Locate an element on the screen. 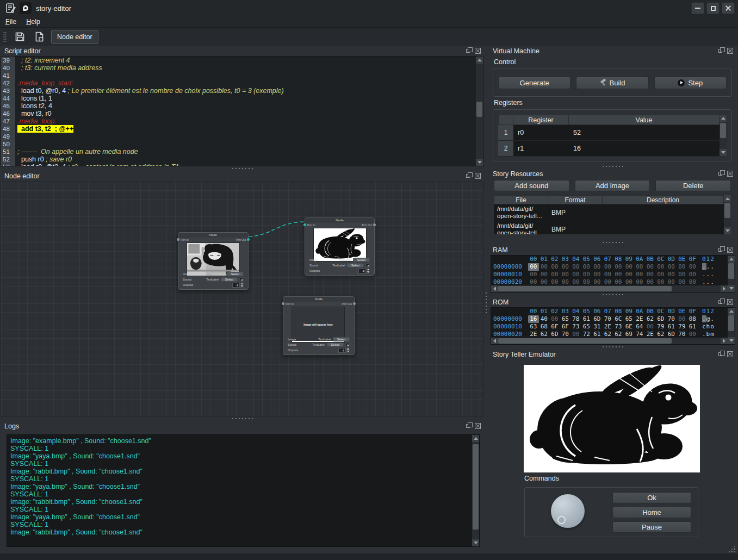 Image resolution: width=738 pixels, height=560 pixels. file-column-header: File is located at coordinates (521, 200).